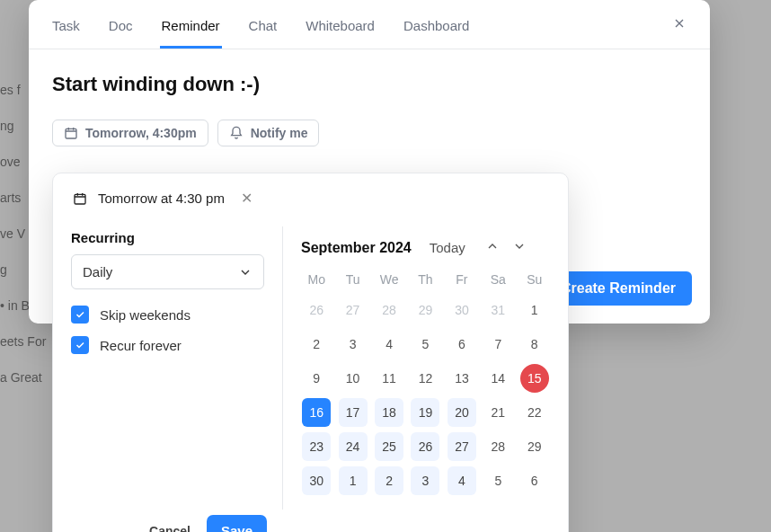 This screenshot has height=532, width=771. I want to click on recurring-frequency-select: Daily, so click(167, 271).